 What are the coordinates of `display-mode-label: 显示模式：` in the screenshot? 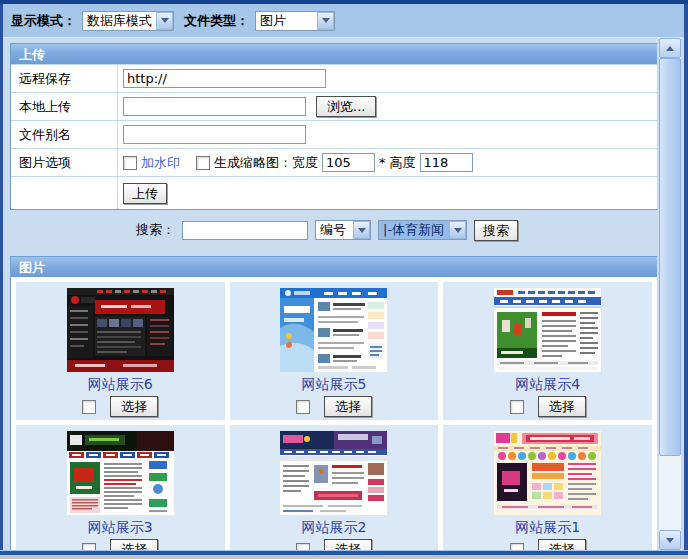 It's located at (44, 21).